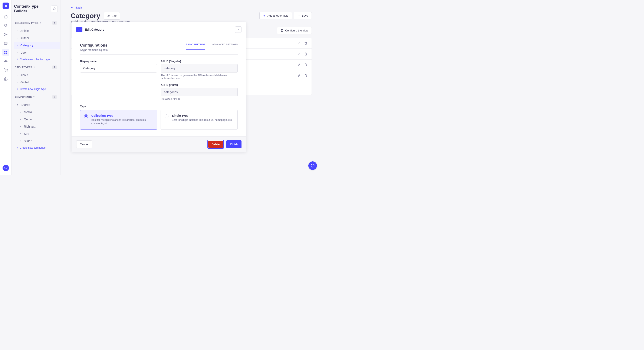 The width and height of the screenshot is (644, 350). I want to click on type-single-card: Single Type Best for single instance lik…, so click(199, 120).